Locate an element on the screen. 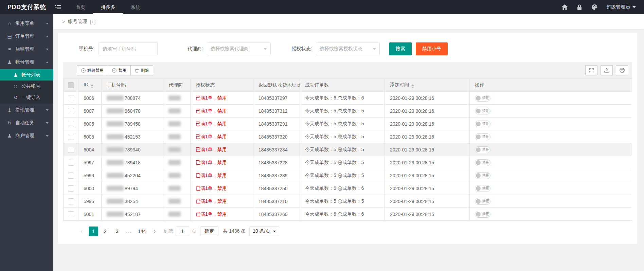  ban-button: 禁用 is located at coordinates (119, 70).